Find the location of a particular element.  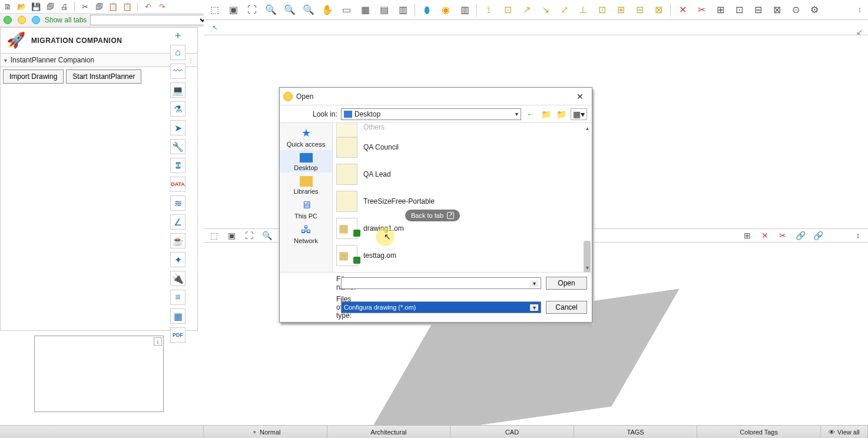

tab-select is located at coordinates (149, 20).